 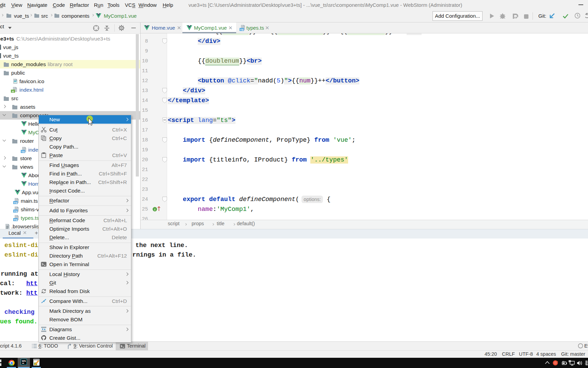 What do you see at coordinates (13, 91) in the screenshot?
I see `svg-text: H` at bounding box center [13, 91].